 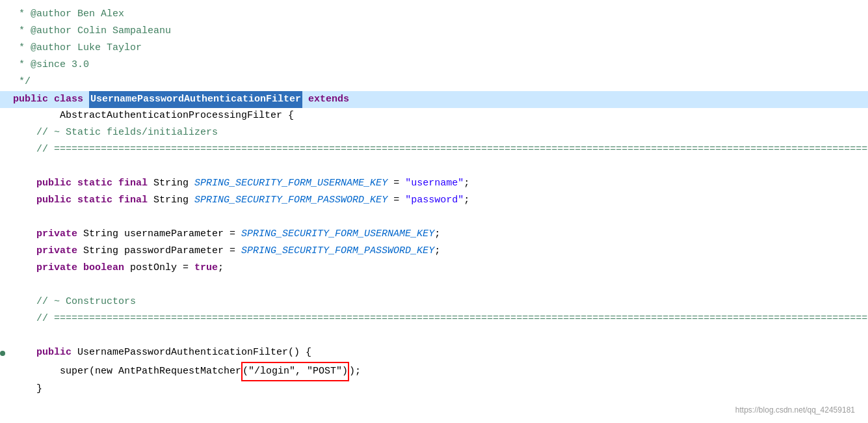 What do you see at coordinates (434, 49) in the screenshot?
I see `code-line: * @author Luke Taylor` at bounding box center [434, 49].